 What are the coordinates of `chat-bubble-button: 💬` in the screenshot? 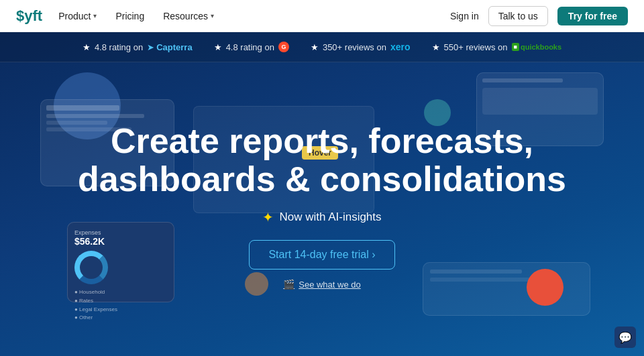 It's located at (625, 337).